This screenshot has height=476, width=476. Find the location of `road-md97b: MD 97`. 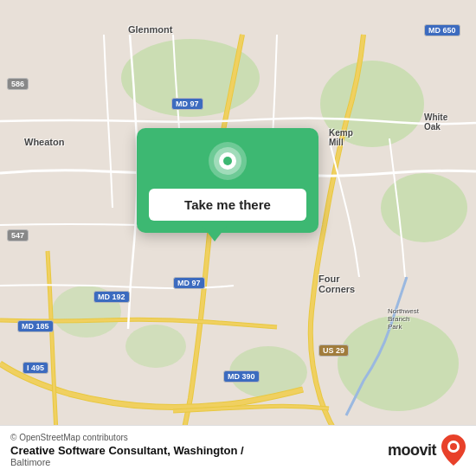

road-md97b: MD 97 is located at coordinates (189, 283).